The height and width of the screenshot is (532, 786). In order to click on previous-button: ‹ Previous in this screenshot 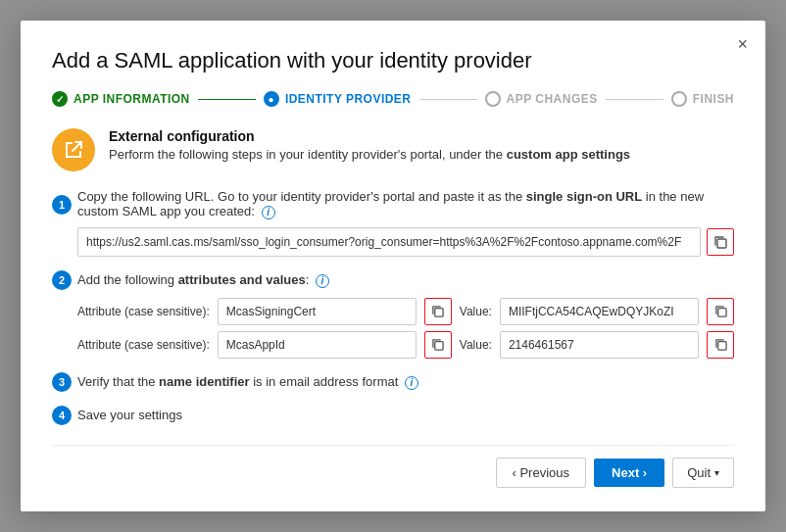, I will do `click(541, 472)`.